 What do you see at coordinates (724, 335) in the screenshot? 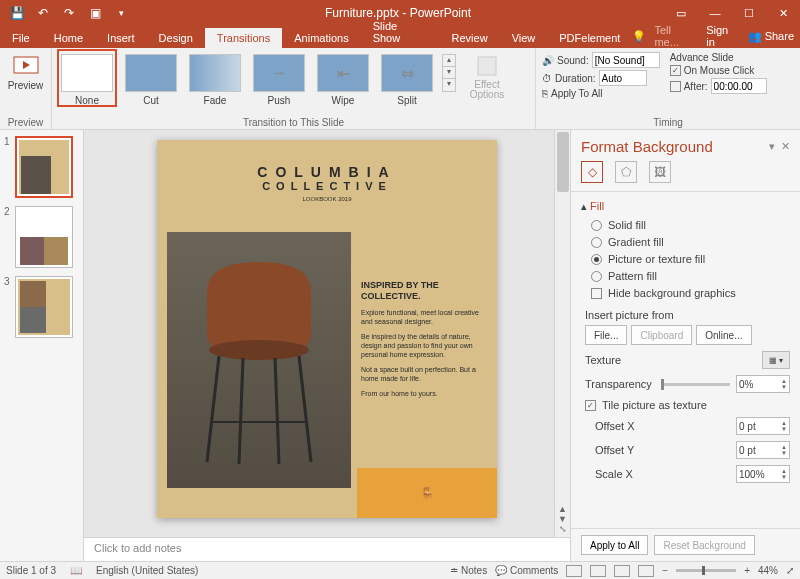
I see `insert-online-button: Online...` at bounding box center [724, 335].